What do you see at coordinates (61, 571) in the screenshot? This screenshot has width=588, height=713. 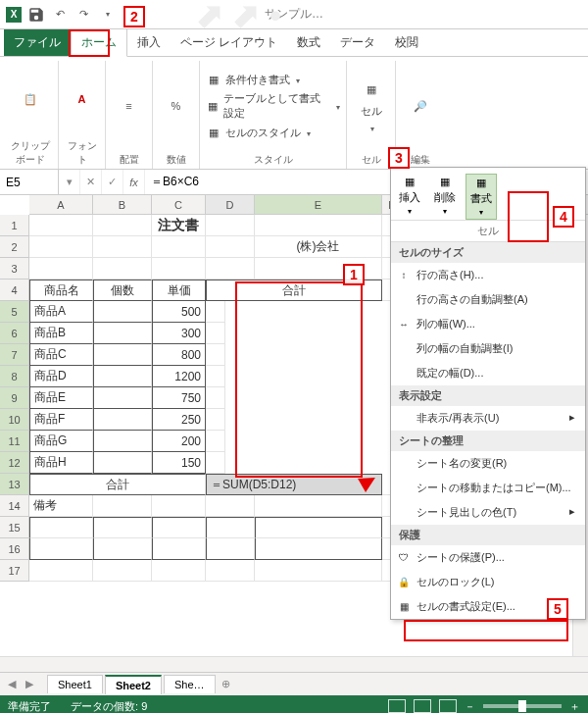 I see `cell-A17` at bounding box center [61, 571].